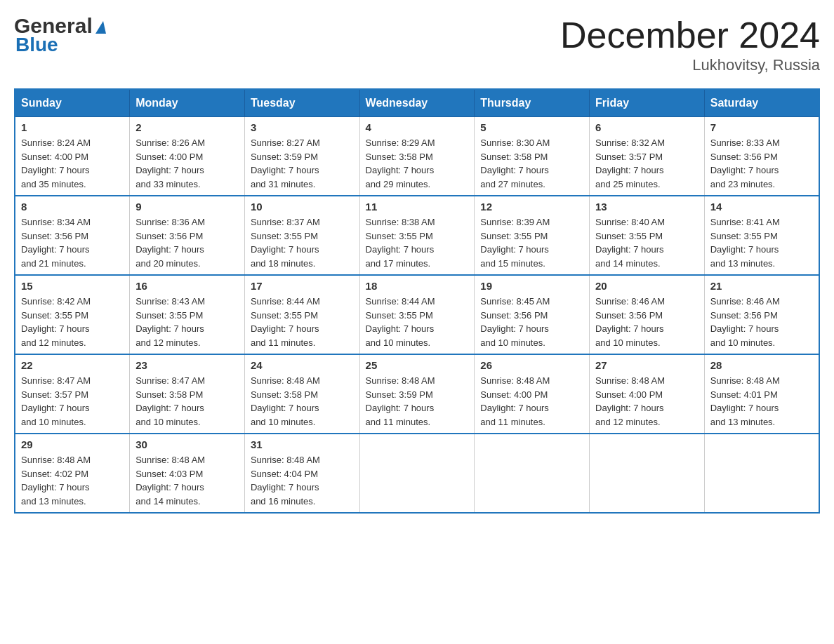 This screenshot has width=834, height=644. Describe the element at coordinates (187, 157) in the screenshot. I see `calendar-cell: 2Sunrise: 8:26 AMSunset: 4:00 PMDaylight…` at that location.